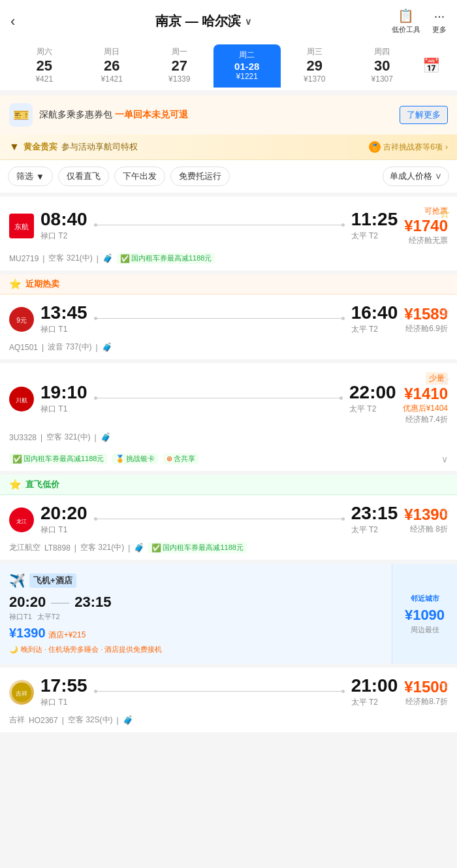 The width and height of the screenshot is (457, 868). Describe the element at coordinates (431, 66) in the screenshot. I see `calendar-button: 📅` at that location.